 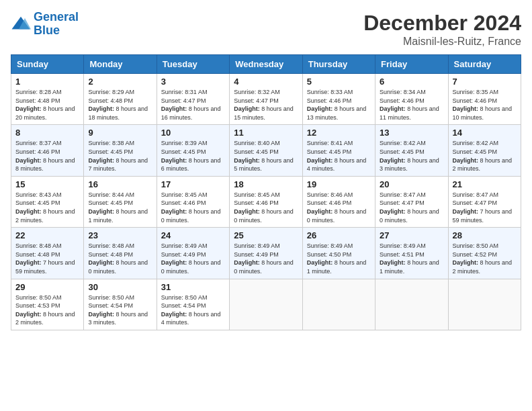 I want to click on cell-info: Sunrise: 8:34 AMSunset: 4:46 PMDaylight:…, so click(x=411, y=105).